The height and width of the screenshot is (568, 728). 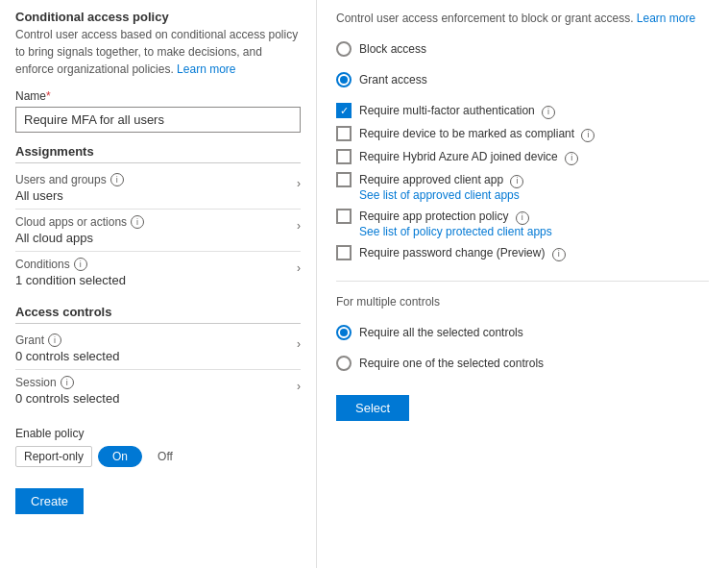 What do you see at coordinates (158, 390) in the screenshot?
I see `access-control-row-session: Session i 0 controls selected ›` at bounding box center [158, 390].